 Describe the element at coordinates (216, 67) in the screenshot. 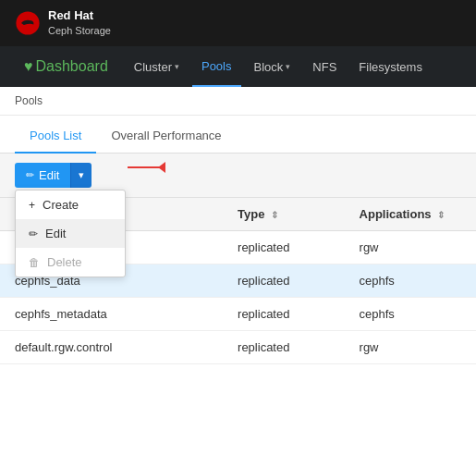

I see `nav-item-pools: Pools` at that location.